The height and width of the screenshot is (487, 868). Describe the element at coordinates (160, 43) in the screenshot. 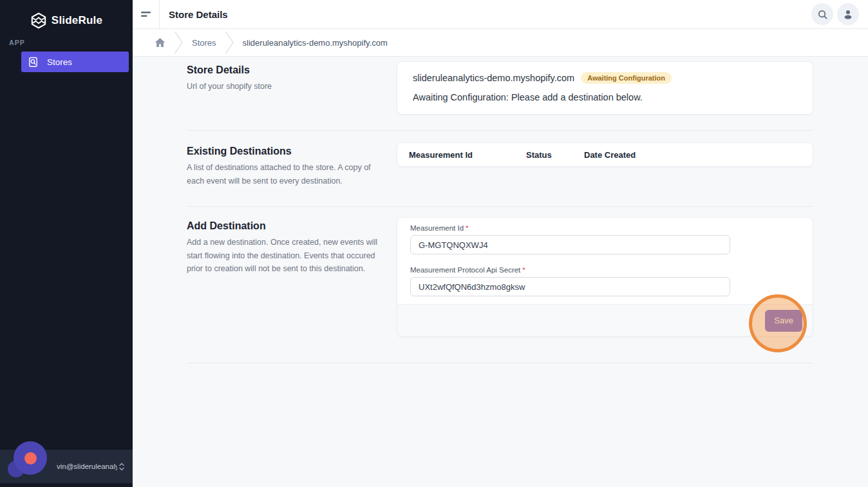

I see `breadcrumb-home-link` at that location.